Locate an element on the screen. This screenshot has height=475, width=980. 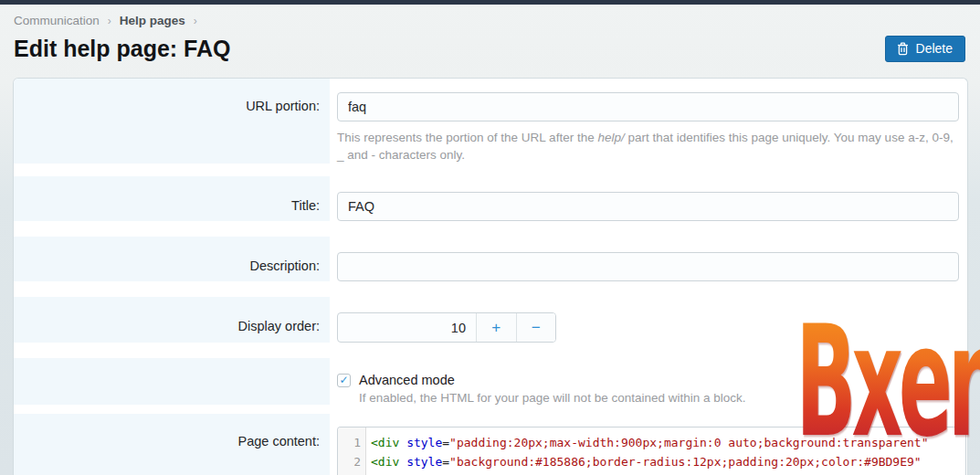
url-portion-label: URL portion: is located at coordinates (172, 121).